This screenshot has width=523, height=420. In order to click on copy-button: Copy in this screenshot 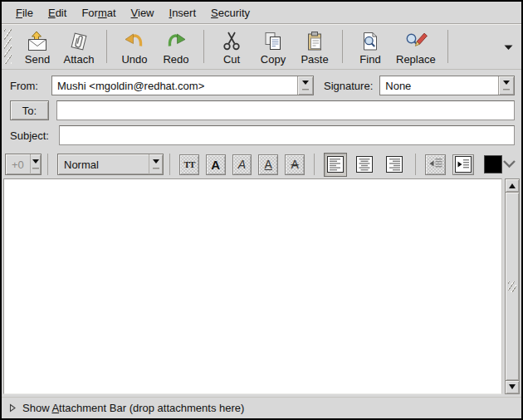, I will do `click(273, 46)`.